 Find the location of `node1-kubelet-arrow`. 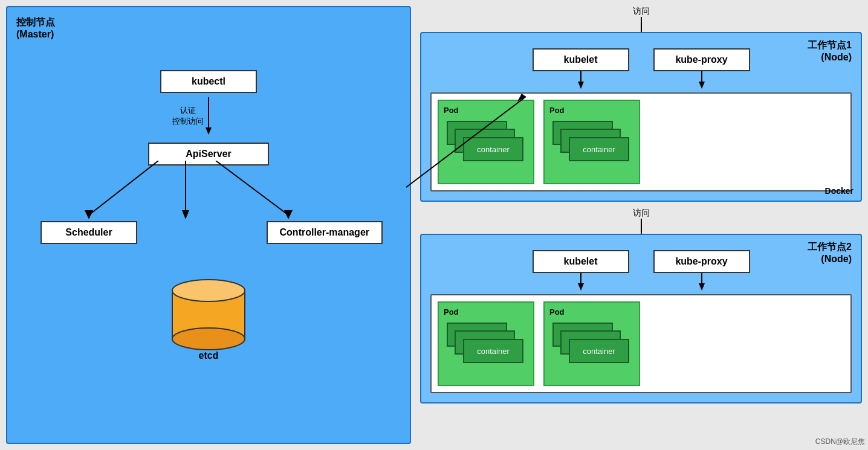

node1-kubelet-arrow is located at coordinates (581, 80).